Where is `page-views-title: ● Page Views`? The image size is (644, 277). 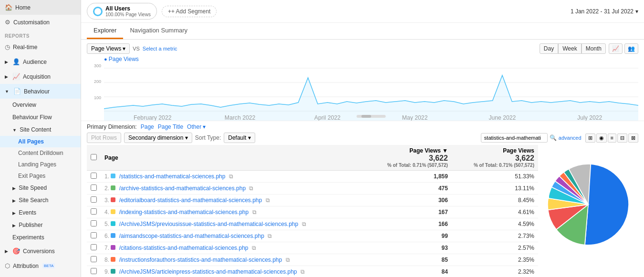
page-views-title: ● Page Views is located at coordinates (363, 59).